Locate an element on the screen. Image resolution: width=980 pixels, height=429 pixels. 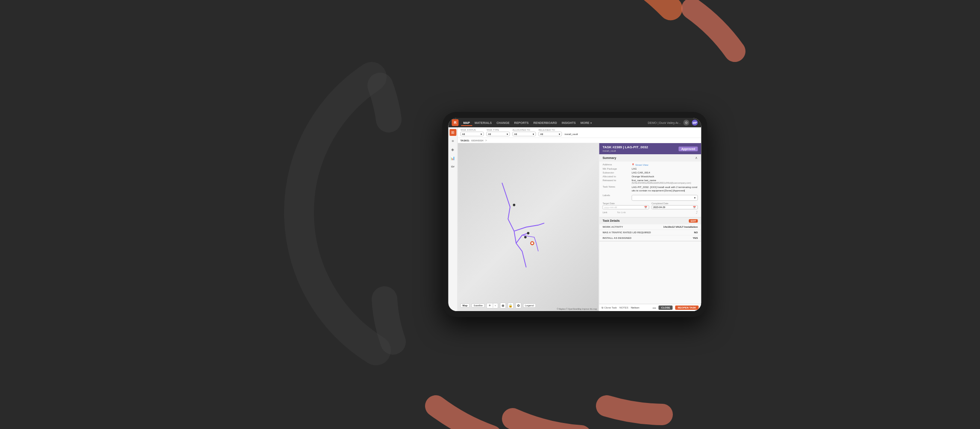
satellite-view-button: Satellite is located at coordinates (478, 306).